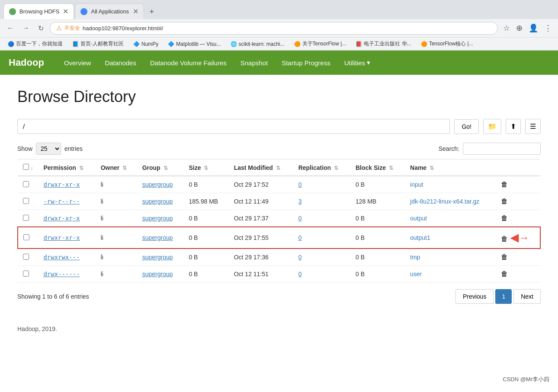 The height and width of the screenshot is (392, 558). Describe the element at coordinates (116, 257) in the screenshot. I see `row-owner: li` at that location.